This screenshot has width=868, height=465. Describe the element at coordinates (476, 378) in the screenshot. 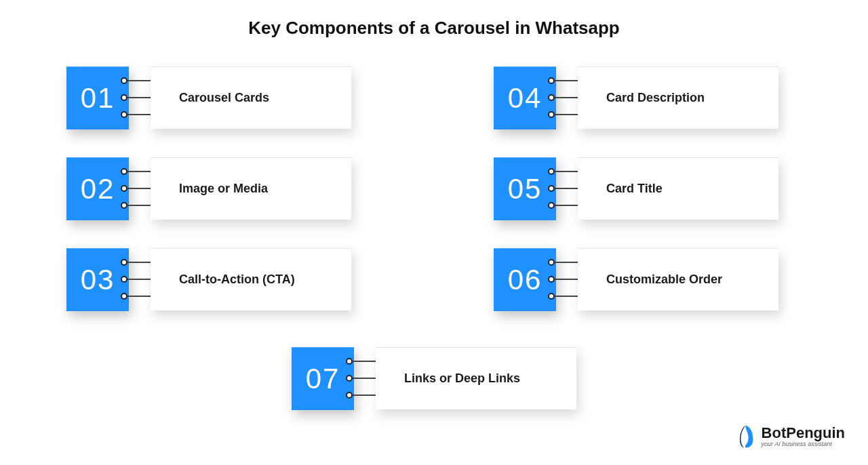

I see `item-label: Links or Deep Links` at that location.